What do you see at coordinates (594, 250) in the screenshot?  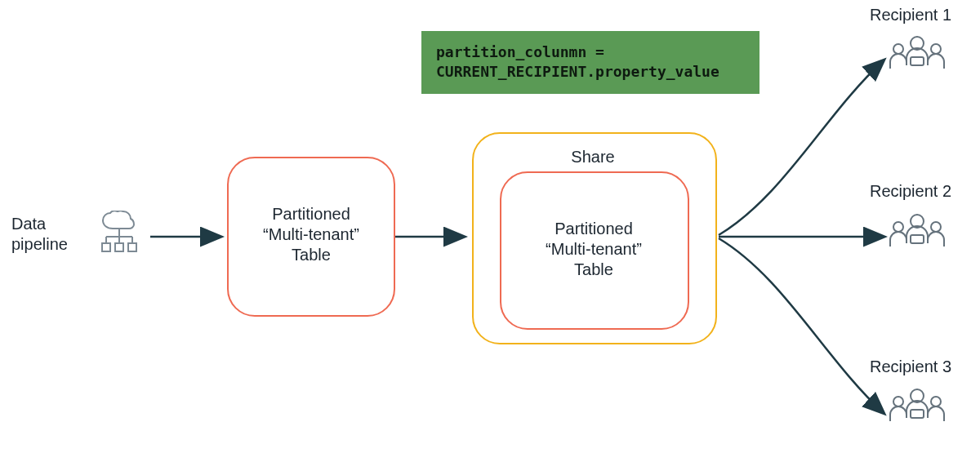 I see `partitioned-table-right-label: Partitioned “Multi-tenant” Table` at bounding box center [594, 250].